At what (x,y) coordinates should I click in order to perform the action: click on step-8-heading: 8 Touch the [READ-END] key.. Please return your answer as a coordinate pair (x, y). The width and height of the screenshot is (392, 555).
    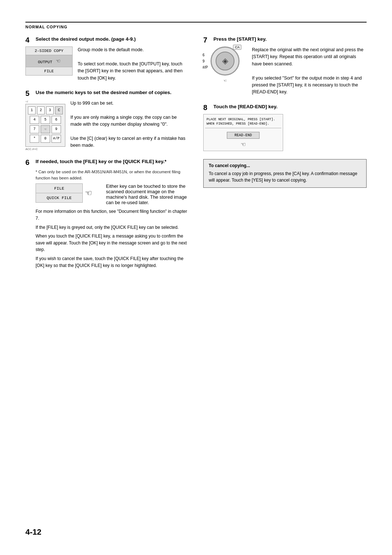
    Looking at the image, I should click on (285, 108).